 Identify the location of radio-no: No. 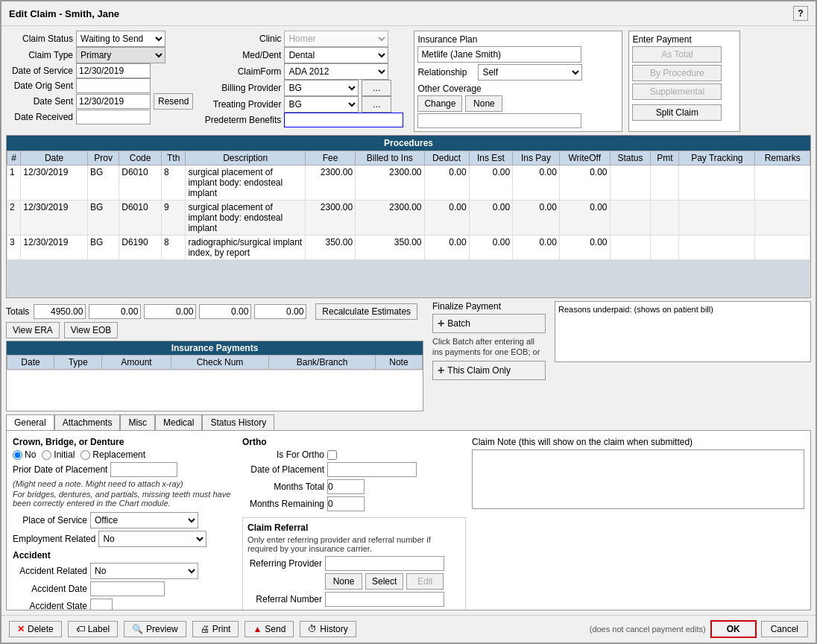
(24, 455).